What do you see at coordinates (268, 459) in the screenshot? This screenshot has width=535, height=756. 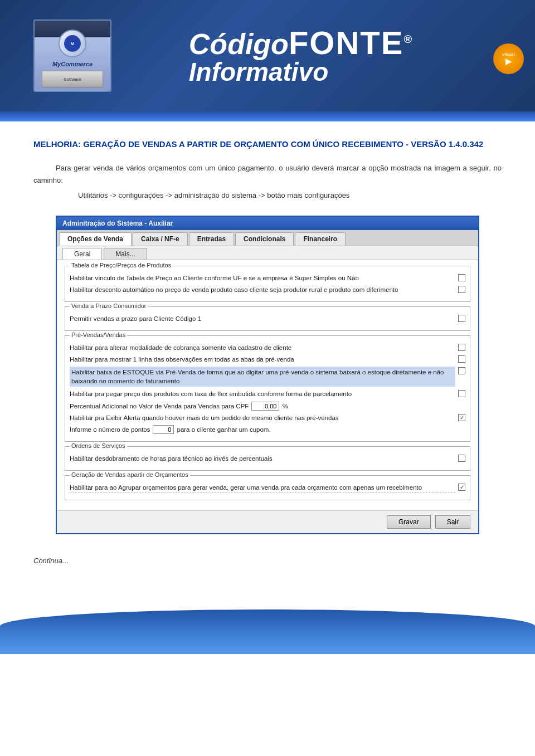 I see `row-ordens-1: Habilitar desdobramento de horas para té…` at bounding box center [268, 459].